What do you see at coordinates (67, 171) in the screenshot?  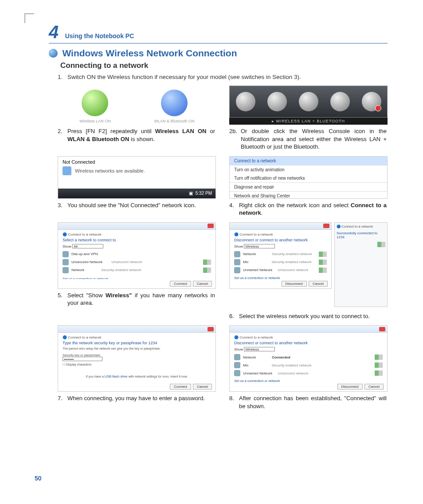 I see `network-icon` at bounding box center [67, 171].